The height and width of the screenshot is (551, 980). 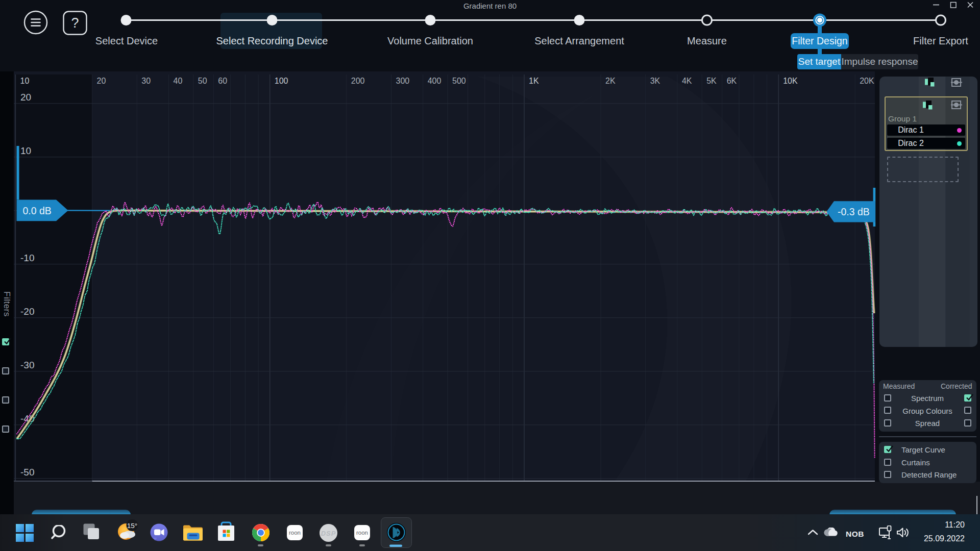 I want to click on svg-text: 500, so click(x=459, y=81).